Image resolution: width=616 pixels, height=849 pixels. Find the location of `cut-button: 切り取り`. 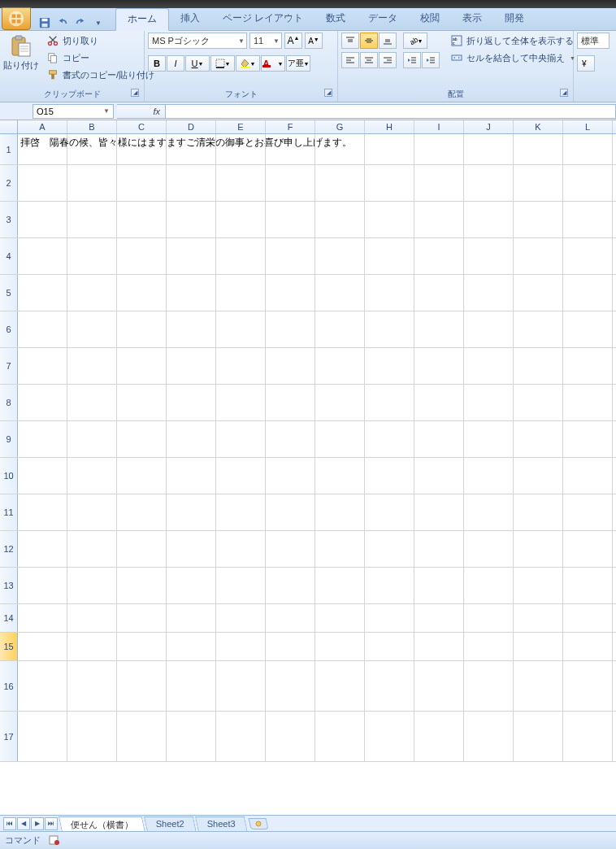

cut-button: 切り取り is located at coordinates (101, 41).